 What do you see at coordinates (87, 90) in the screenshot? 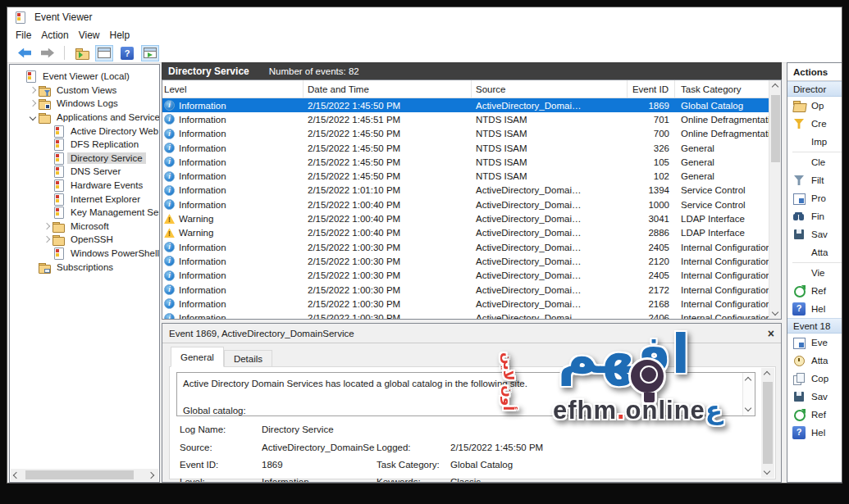
I see `tree-item-label: Custom Views` at bounding box center [87, 90].